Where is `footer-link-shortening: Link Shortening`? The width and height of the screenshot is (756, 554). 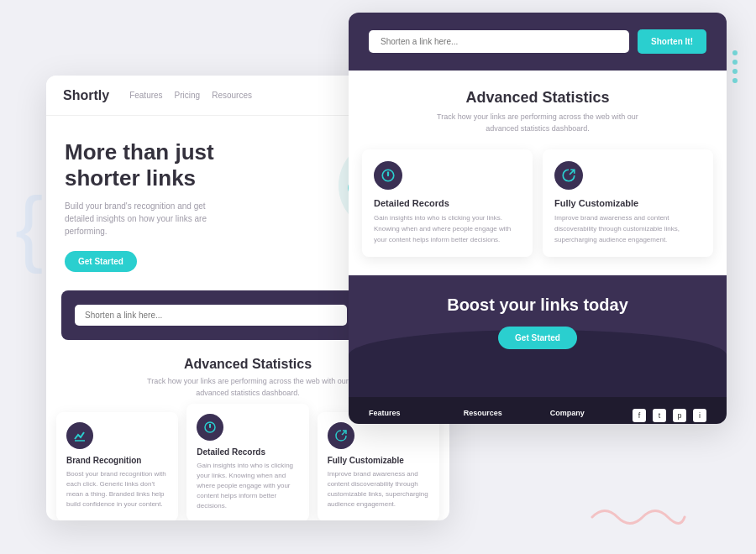 footer-link-shortening: Link Shortening is located at coordinates (392, 423).